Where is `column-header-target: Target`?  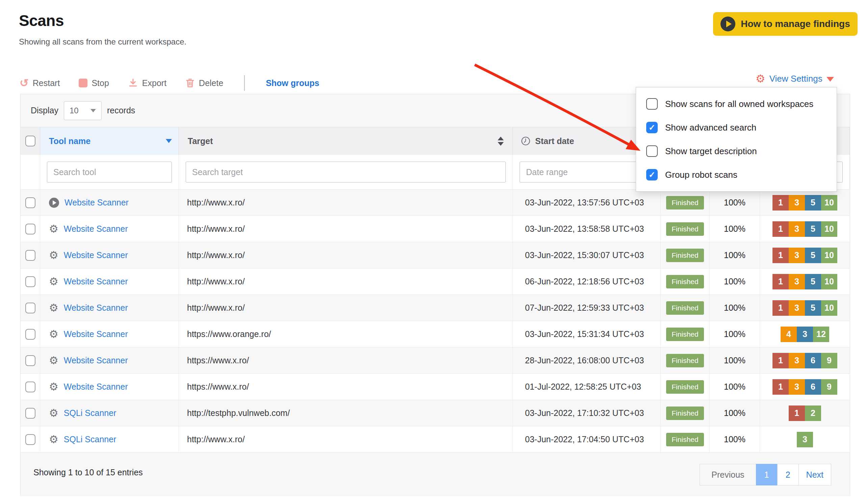 column-header-target: Target is located at coordinates (346, 141).